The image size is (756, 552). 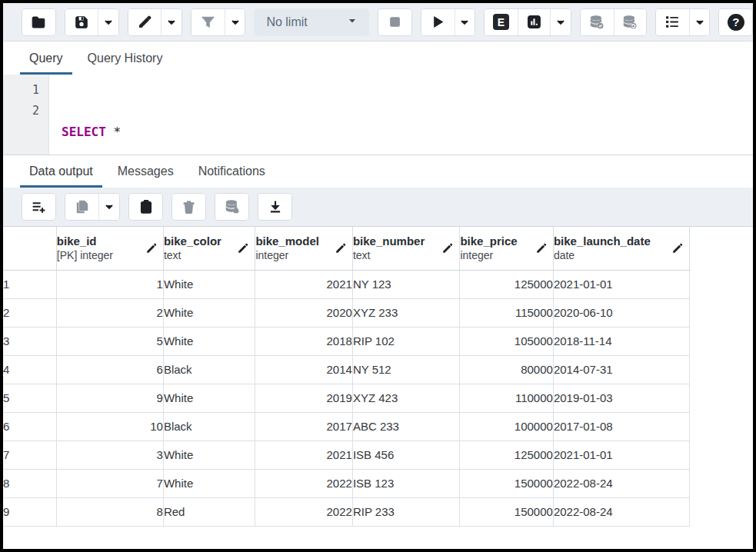 I want to click on tab-messages: Messages, so click(x=146, y=171).